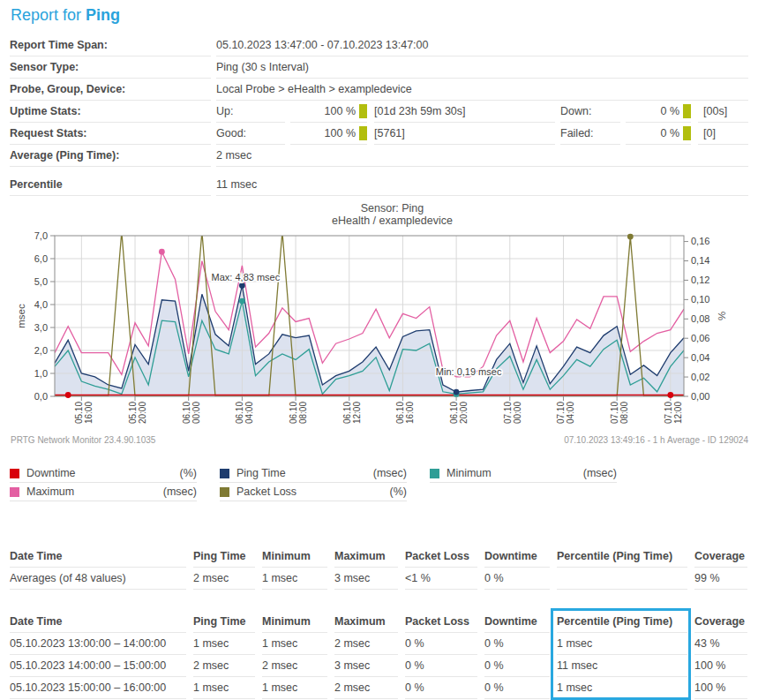 The image size is (758, 700). I want to click on x-axis-time-label: 16:00, so click(88, 413).